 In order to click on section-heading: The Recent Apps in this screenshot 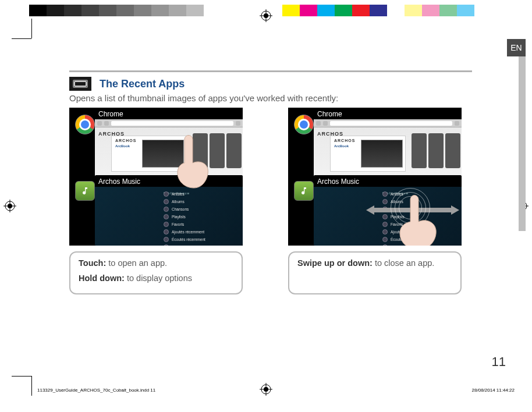, I will do `click(142, 84)`.